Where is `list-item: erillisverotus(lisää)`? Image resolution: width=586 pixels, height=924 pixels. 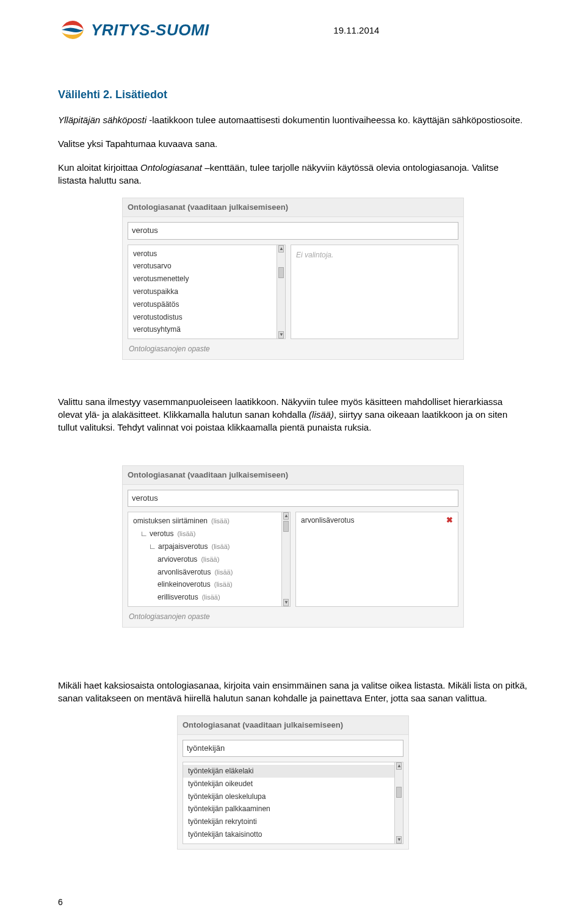 list-item: erillisverotus(lisää) is located at coordinates (209, 598).